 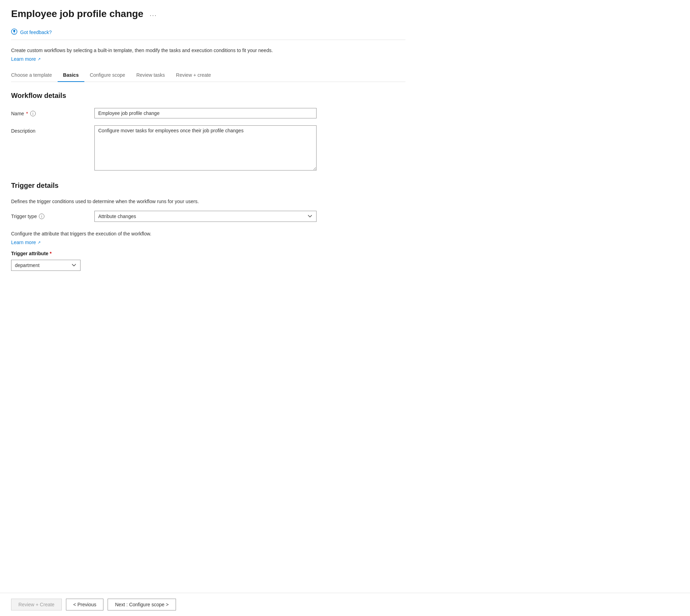 What do you see at coordinates (108, 75) in the screenshot?
I see `tab-configure-scope: Configure scope` at bounding box center [108, 75].